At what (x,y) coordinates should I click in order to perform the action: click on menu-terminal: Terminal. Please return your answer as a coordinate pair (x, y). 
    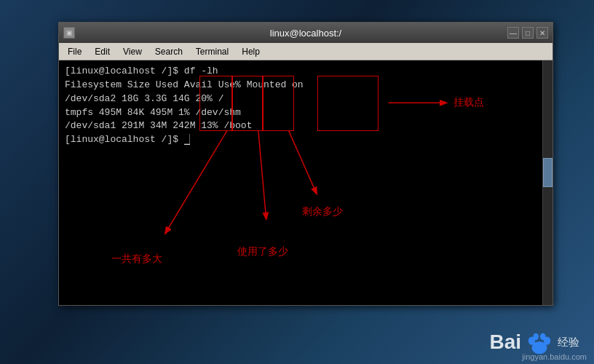
    Looking at the image, I should click on (213, 52).